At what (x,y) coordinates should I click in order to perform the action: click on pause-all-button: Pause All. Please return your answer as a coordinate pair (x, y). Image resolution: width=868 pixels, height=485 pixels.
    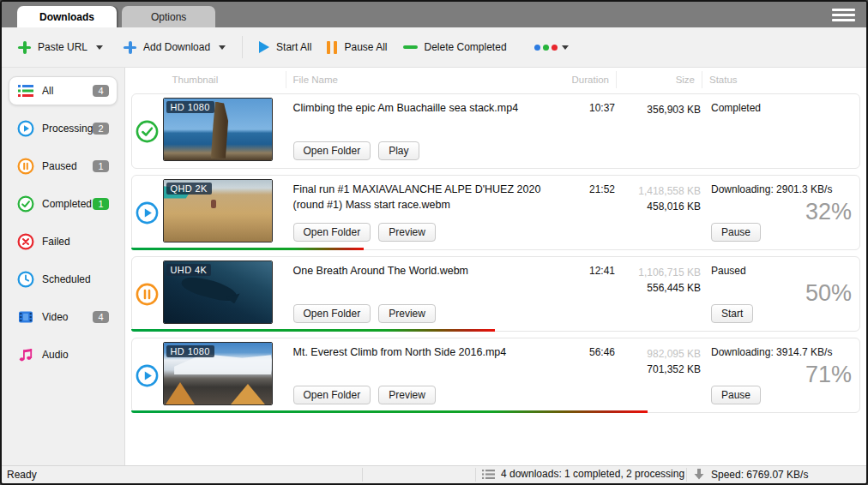
    Looking at the image, I should click on (357, 48).